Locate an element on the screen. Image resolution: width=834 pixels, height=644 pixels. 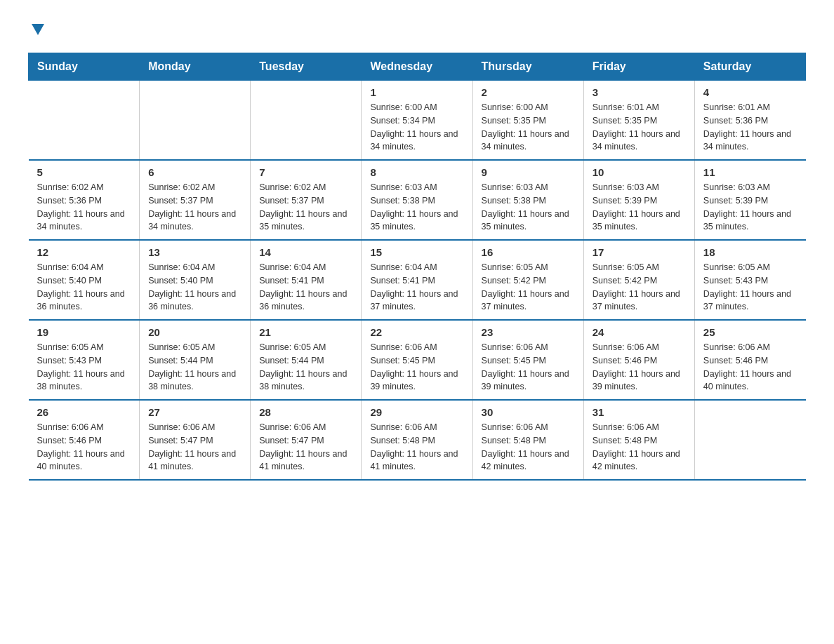
day-number: 21 is located at coordinates (306, 333).